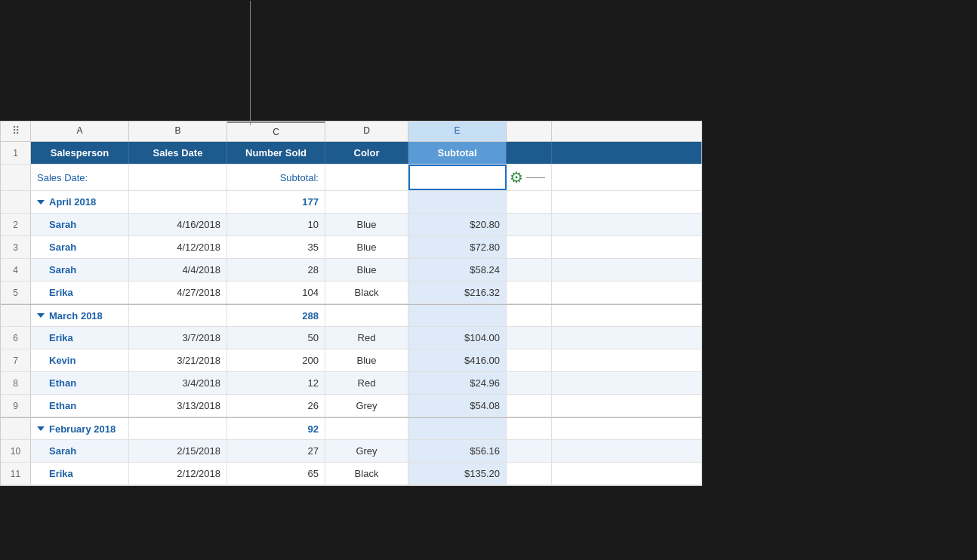  Describe the element at coordinates (178, 474) in the screenshot. I see `row11-date: 2/12/2018` at that location.